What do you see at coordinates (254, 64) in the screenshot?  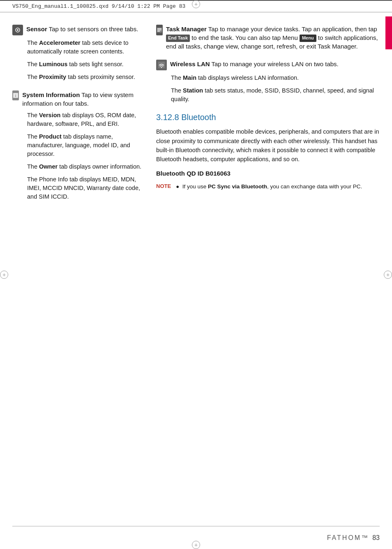 I see `wireless-lan-title: Wireless LAN Tap to manage your wireless…` at bounding box center [254, 64].